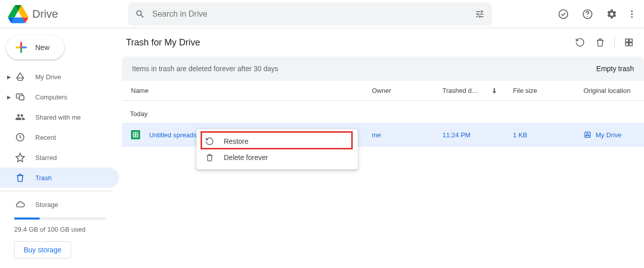  What do you see at coordinates (45, 137) in the screenshot?
I see `sidebar-item-label: Recent` at bounding box center [45, 137].